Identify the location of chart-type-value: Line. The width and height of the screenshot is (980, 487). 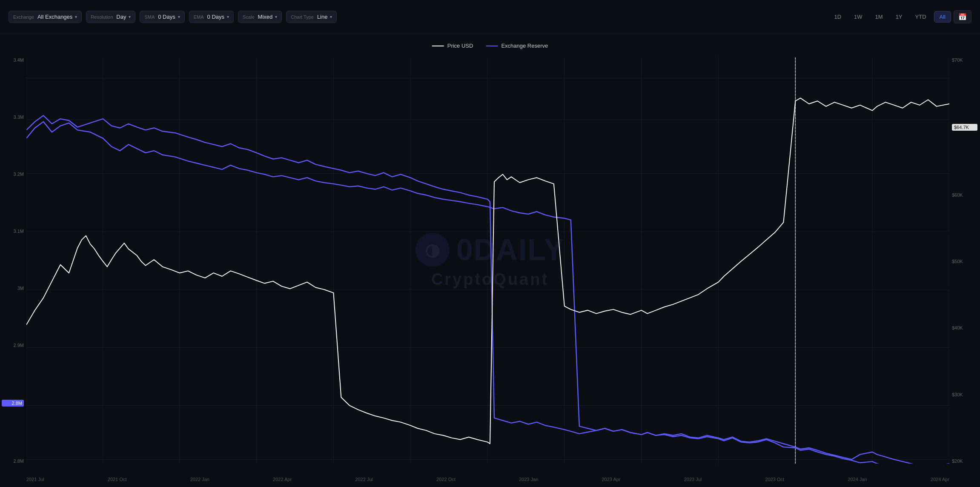
(323, 17).